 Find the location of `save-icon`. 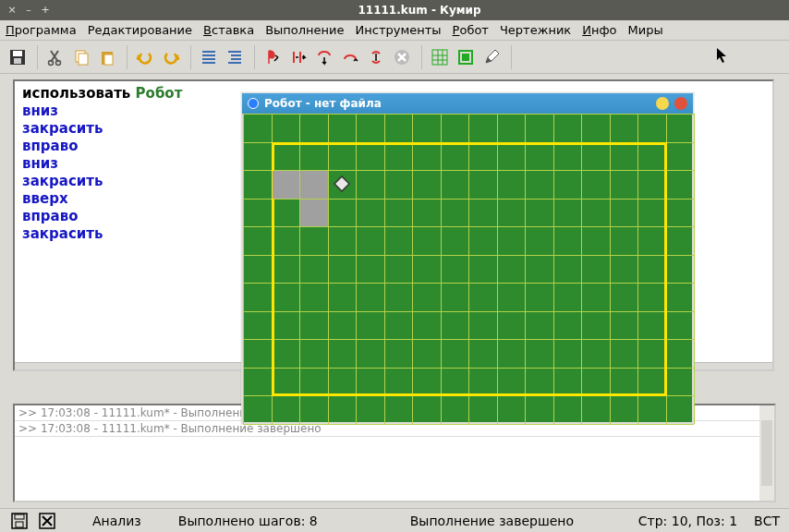

save-icon is located at coordinates (18, 57).